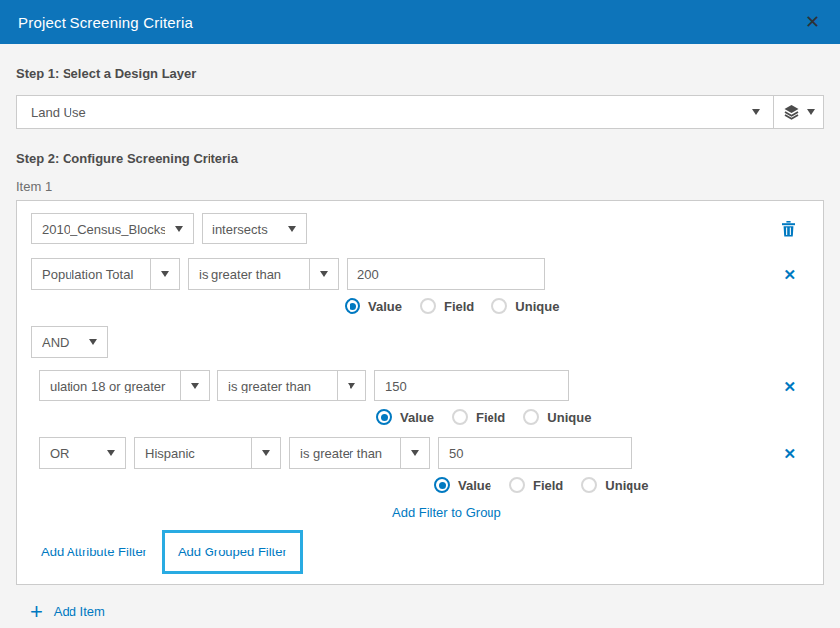 This screenshot has width=840, height=628. What do you see at coordinates (424, 453) in the screenshot?
I see `filter-row: OR Hispanic is greater than ✕` at bounding box center [424, 453].